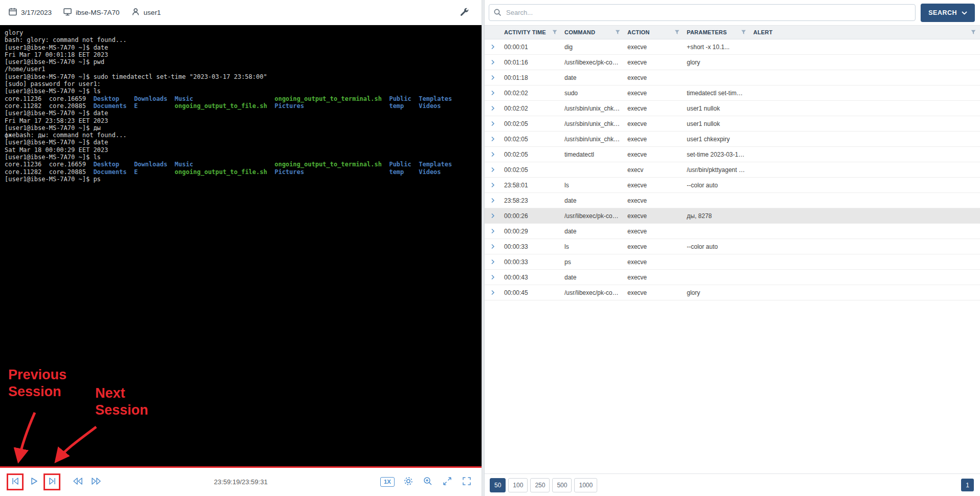 Image resolution: width=980 pixels, height=496 pixels. Describe the element at coordinates (493, 32) in the screenshot. I see `column-header-expander` at that location.